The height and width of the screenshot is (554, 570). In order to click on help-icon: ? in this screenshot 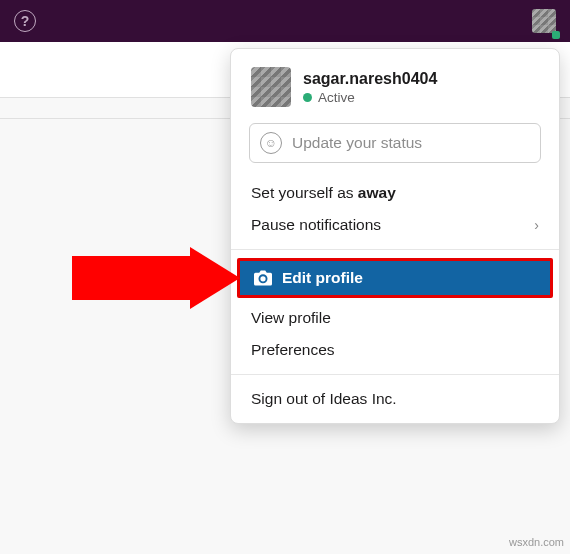, I will do `click(25, 21)`.